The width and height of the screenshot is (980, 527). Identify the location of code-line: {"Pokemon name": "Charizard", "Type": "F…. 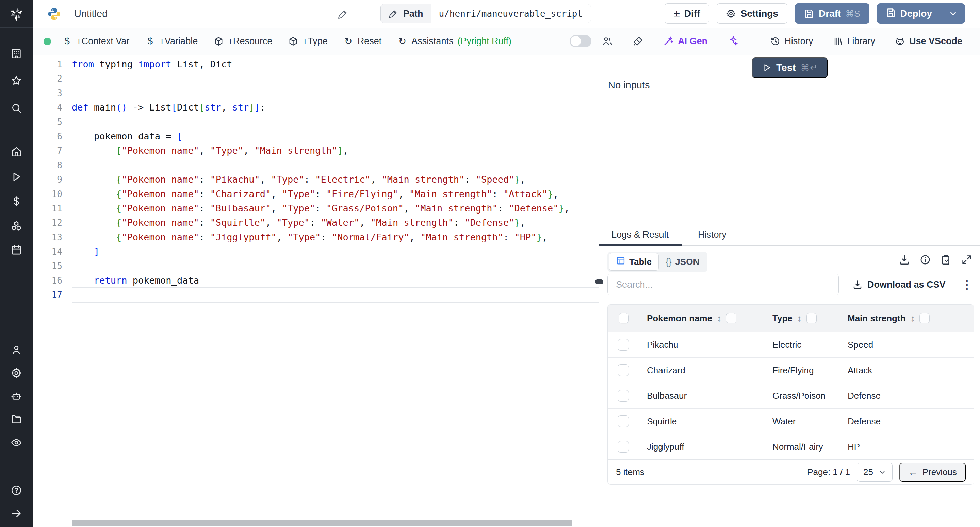
(336, 194).